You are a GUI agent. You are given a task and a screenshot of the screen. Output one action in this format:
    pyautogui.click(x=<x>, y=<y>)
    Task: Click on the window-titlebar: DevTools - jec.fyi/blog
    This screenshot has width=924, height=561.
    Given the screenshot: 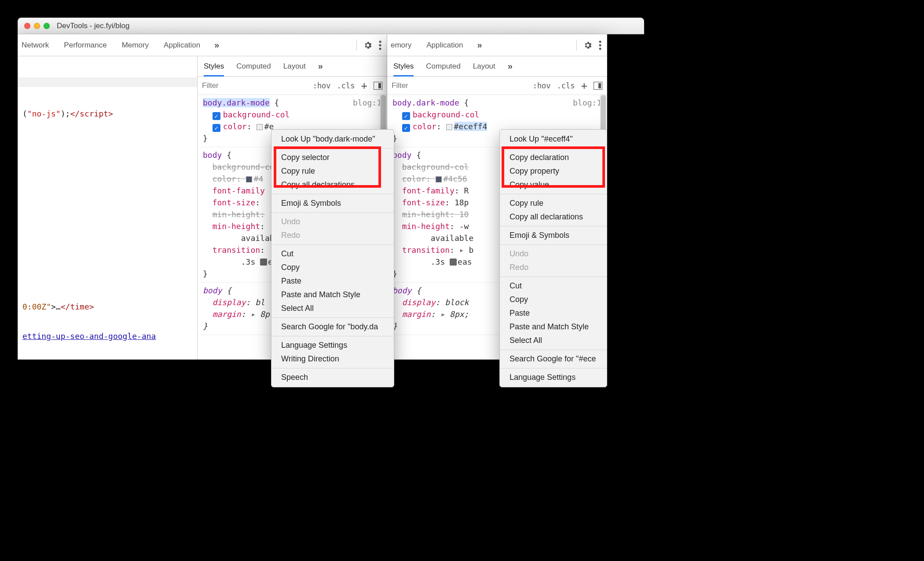 What is the action you would take?
    pyautogui.click(x=331, y=26)
    